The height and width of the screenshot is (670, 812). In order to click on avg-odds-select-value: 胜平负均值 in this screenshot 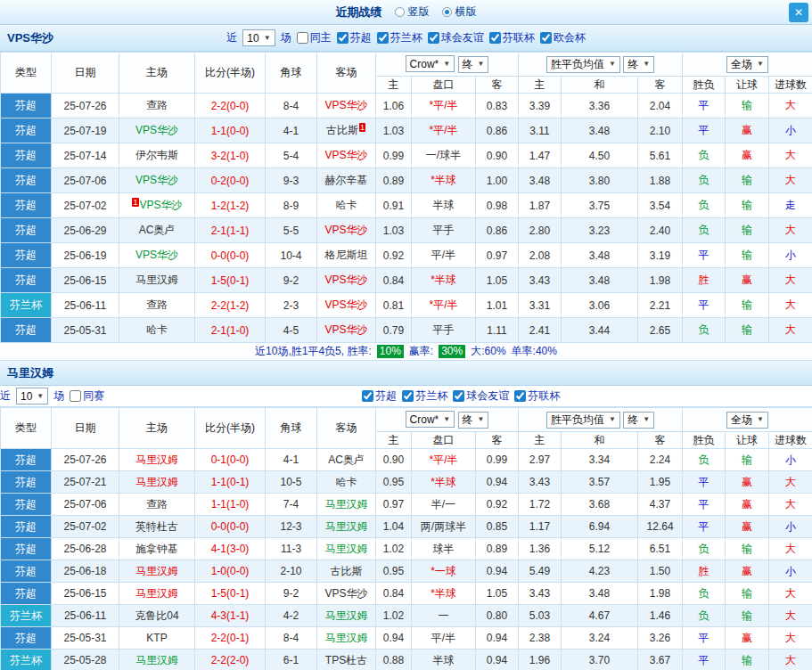, I will do `click(578, 64)`.